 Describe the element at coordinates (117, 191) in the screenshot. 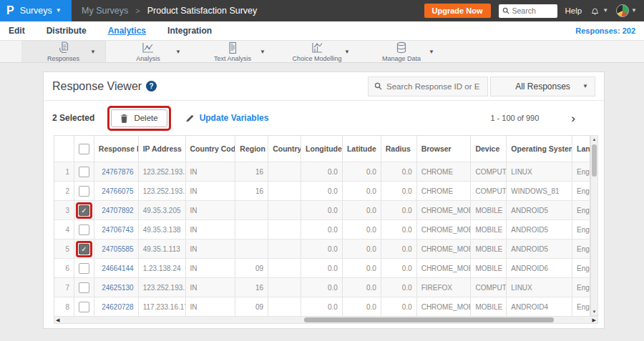

I see `response-id-link: 24766075` at that location.